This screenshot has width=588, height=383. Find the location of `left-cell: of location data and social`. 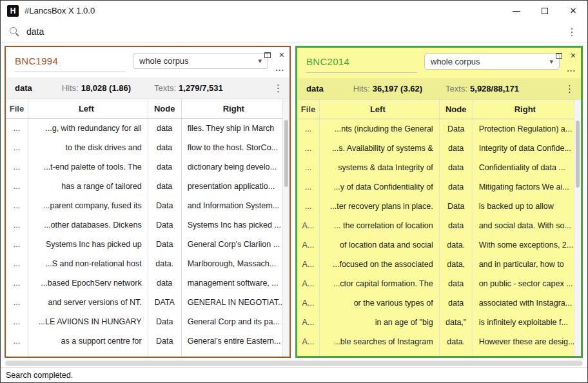

left-cell: of location data and social is located at coordinates (379, 245).